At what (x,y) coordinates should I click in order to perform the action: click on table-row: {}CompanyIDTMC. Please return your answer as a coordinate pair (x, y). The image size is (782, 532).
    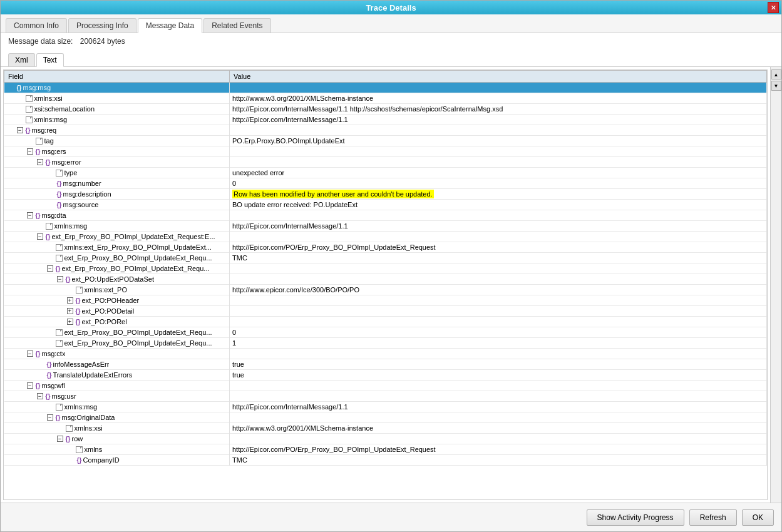
    Looking at the image, I should click on (386, 461).